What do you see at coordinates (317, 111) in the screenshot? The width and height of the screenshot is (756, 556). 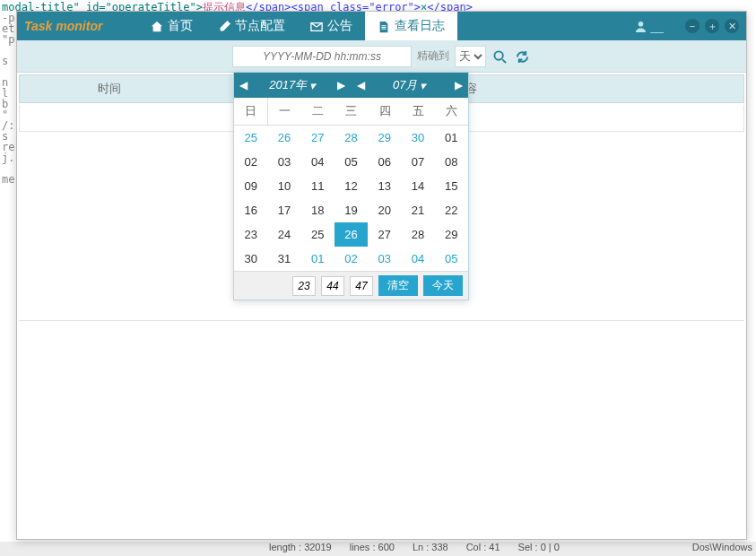 I see `weekday-cell: 二` at bounding box center [317, 111].